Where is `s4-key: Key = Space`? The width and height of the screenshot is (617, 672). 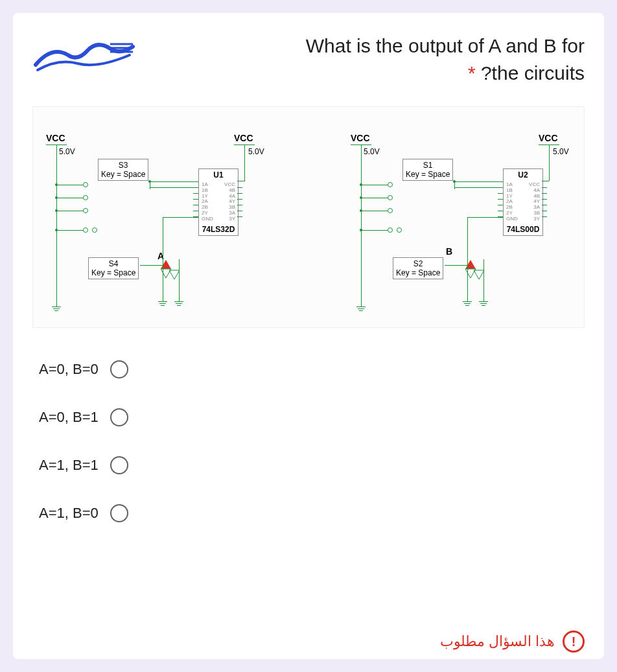
s4-key: Key = Space is located at coordinates (113, 273).